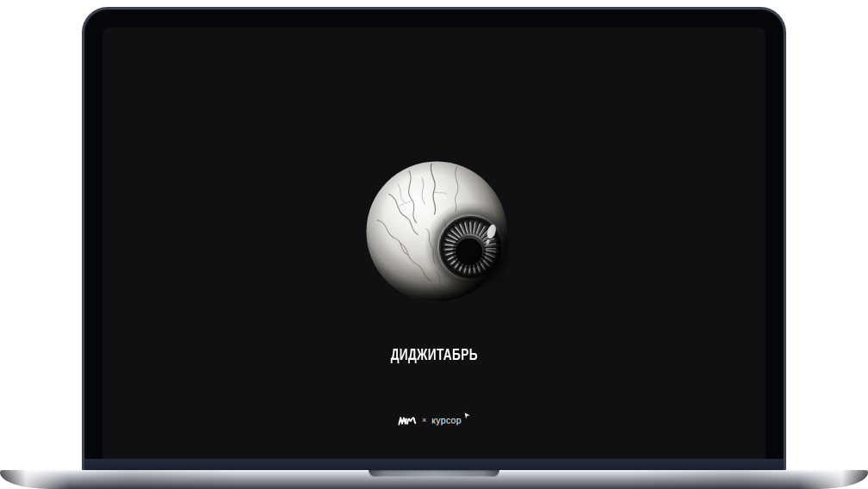  I want to click on cursor-arrow-icon, so click(467, 416).